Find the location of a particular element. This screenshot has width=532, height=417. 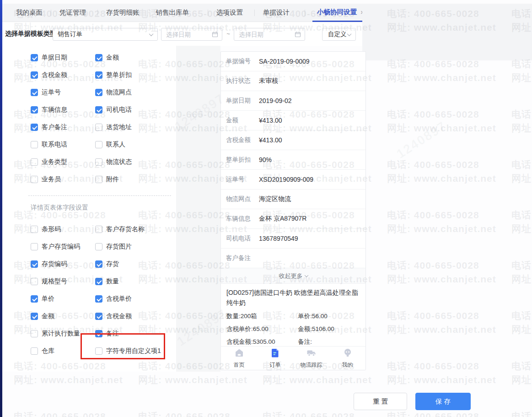

truck-icon is located at coordinates (312, 354).